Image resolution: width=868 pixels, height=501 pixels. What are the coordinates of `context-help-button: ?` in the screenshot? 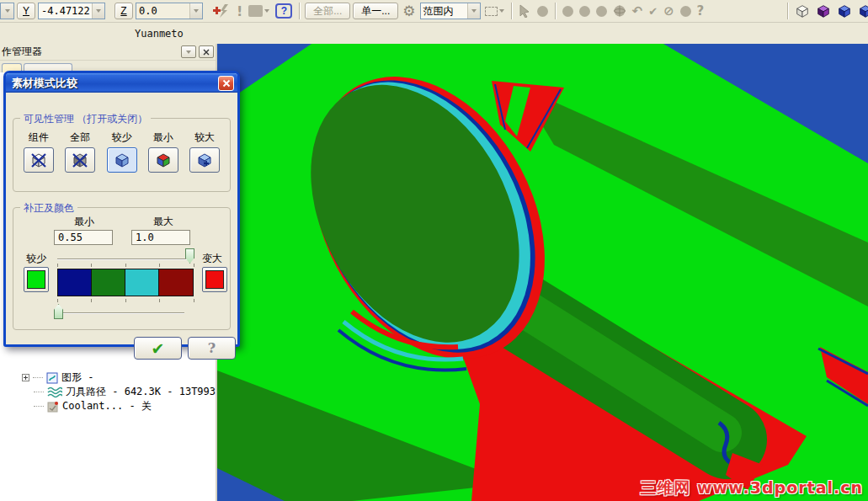 It's located at (700, 11).